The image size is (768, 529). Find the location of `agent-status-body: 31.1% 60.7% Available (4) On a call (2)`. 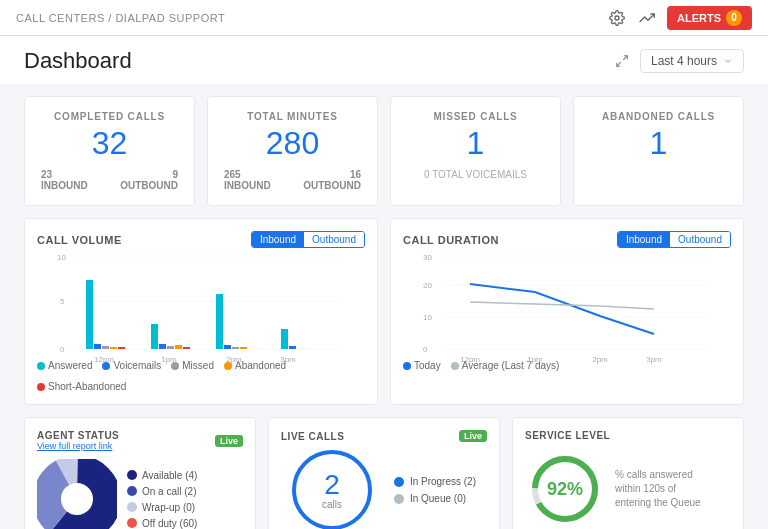

agent-status-body: 31.1% 60.7% Available (4) On a call (2) is located at coordinates (140, 494).